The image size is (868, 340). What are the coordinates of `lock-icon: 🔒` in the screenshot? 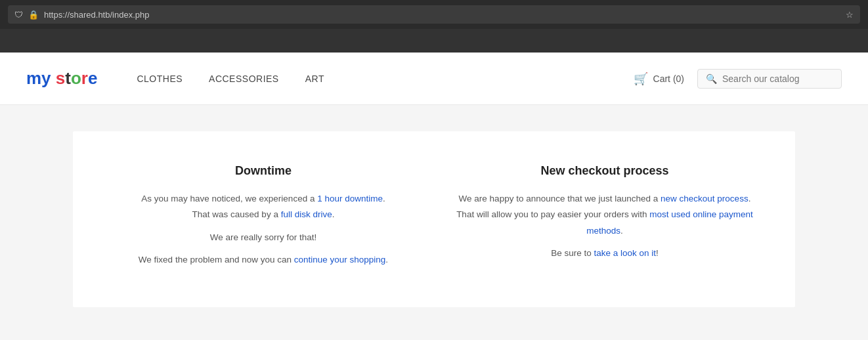 It's located at (33, 14).